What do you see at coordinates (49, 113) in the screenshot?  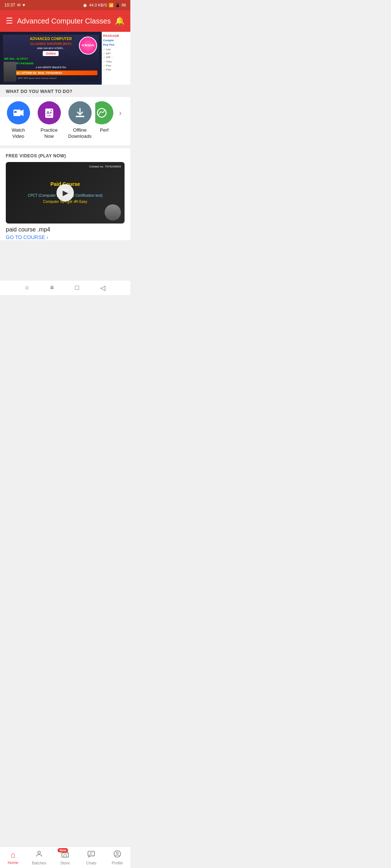 I see `practice-svg: A+` at bounding box center [49, 113].